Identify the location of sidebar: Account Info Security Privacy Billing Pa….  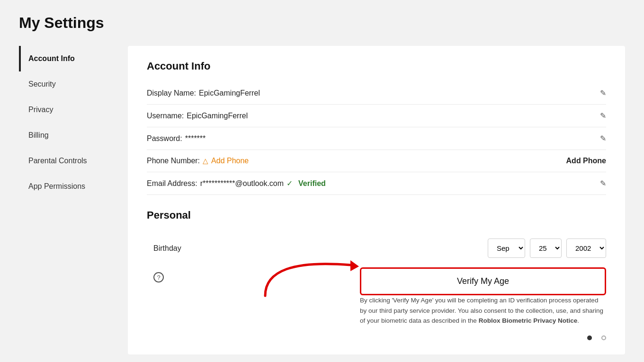
(73, 200).